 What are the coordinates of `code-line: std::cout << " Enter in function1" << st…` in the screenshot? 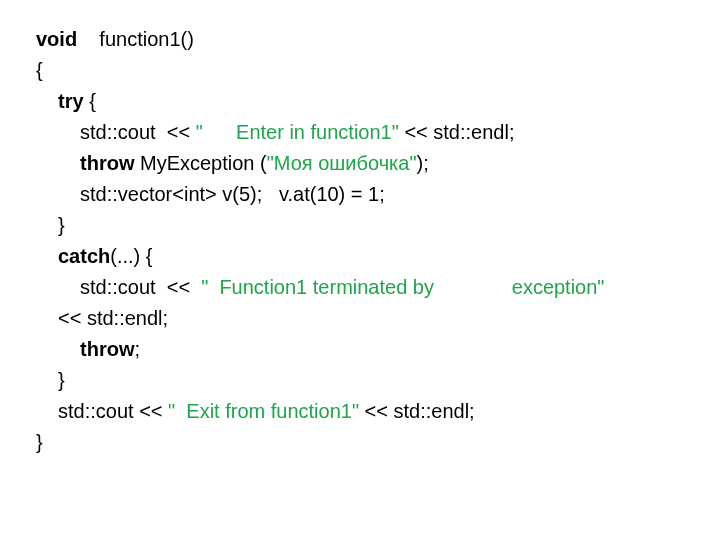 It's located at (378, 132).